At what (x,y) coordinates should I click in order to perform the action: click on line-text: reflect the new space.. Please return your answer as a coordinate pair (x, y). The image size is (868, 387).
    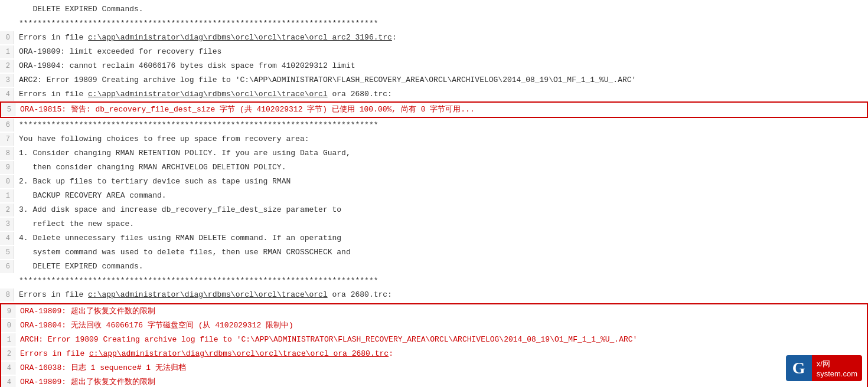
    Looking at the image, I should click on (443, 224).